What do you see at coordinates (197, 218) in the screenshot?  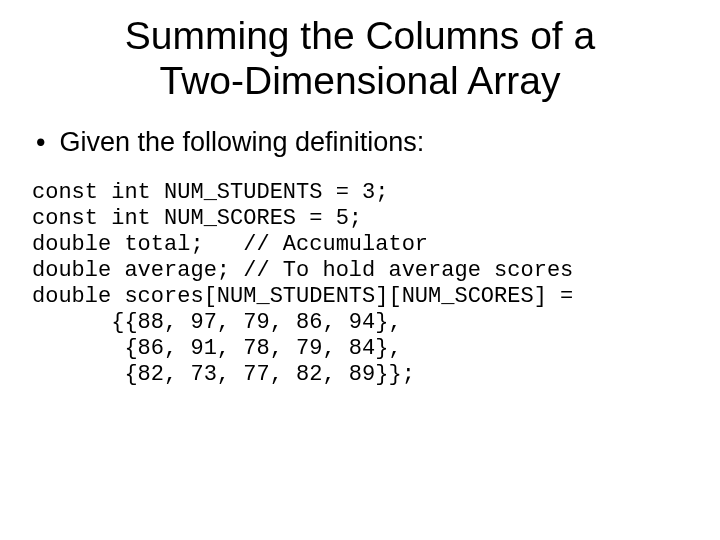 I see `code-line: const int NUM_SCORES = 5;` at bounding box center [197, 218].